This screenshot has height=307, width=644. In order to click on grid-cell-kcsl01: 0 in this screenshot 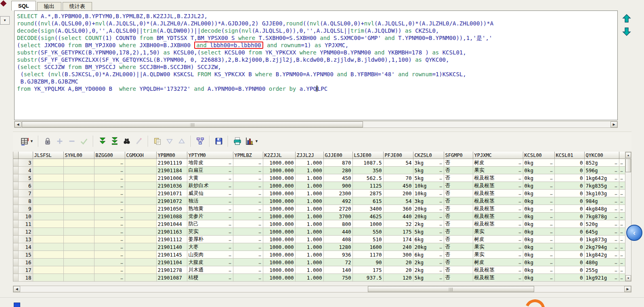, I will do `click(569, 178)`.